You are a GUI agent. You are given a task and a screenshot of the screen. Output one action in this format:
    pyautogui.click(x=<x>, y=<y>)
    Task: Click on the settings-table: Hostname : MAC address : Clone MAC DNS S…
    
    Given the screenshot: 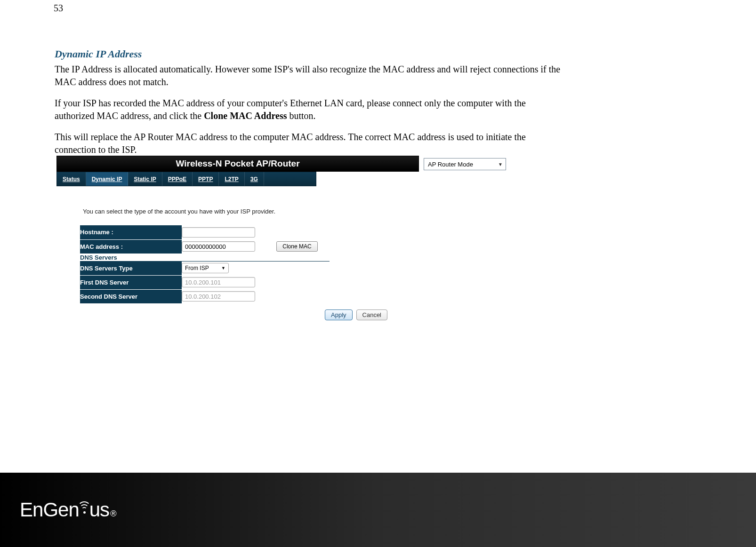 What is the action you would take?
    pyautogui.click(x=205, y=264)
    